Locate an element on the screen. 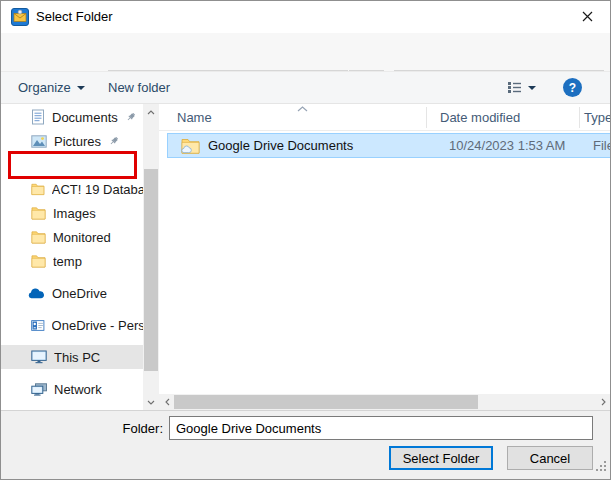 This screenshot has height=480, width=611. column-header-row: Name Date modified Type is located at coordinates (385, 118).